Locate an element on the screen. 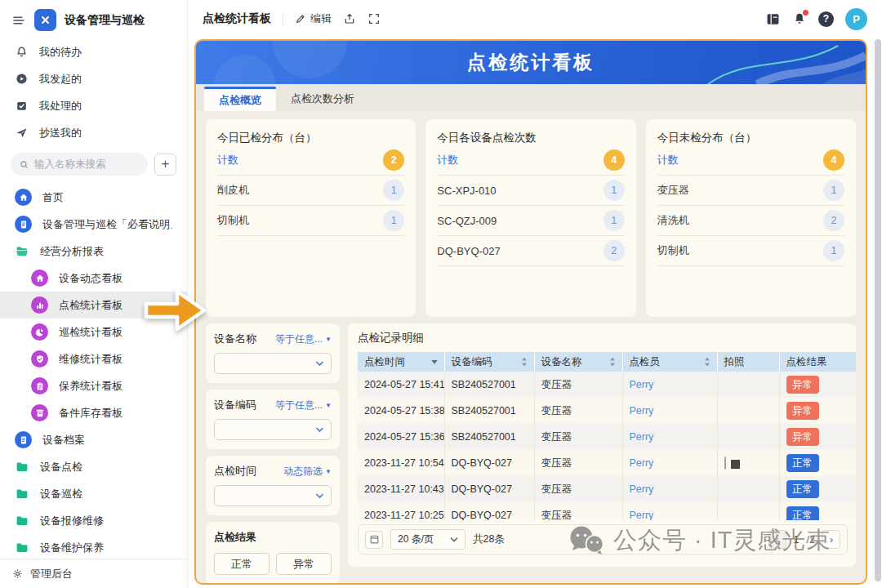 This screenshot has width=882, height=588. sidebar-item-folder: 设备巡检 is located at coordinates (93, 493).